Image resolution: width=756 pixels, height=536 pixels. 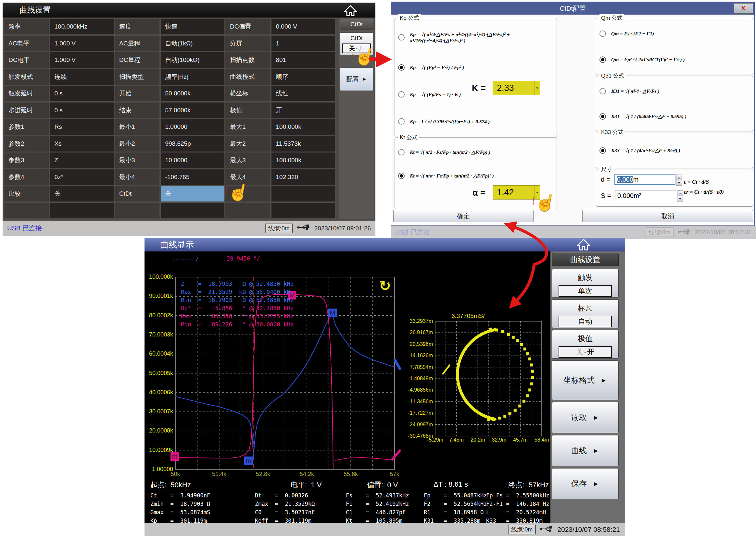 What do you see at coordinates (585, 380) in the screenshot?
I see `coord-format-button: 坐标格式►` at bounding box center [585, 380].